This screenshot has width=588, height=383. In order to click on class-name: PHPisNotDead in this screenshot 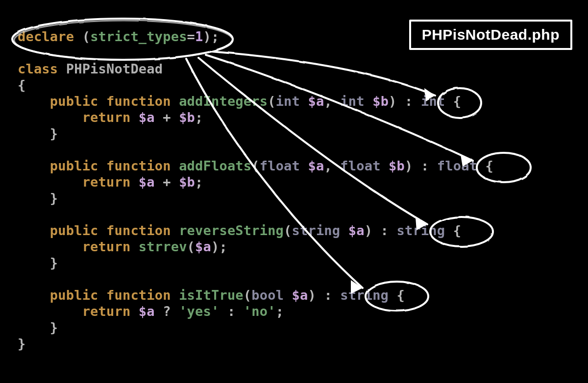, I will do `click(115, 69)`.